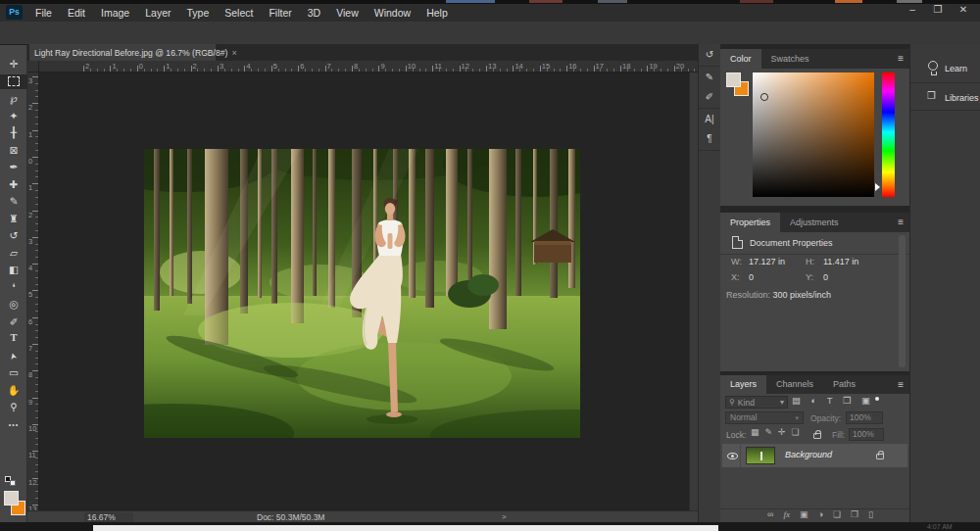  Describe the element at coordinates (855, 515) in the screenshot. I see `new-layer-icon: ❐` at that location.